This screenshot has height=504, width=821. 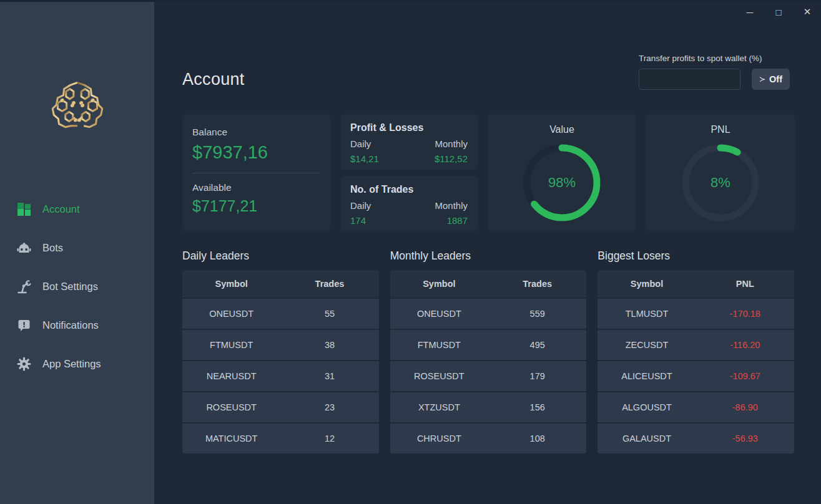 I want to click on table-body: ONEUSDT559FTMUSDT495ROSEUSDT179XTZUSDT15…, so click(x=488, y=376).